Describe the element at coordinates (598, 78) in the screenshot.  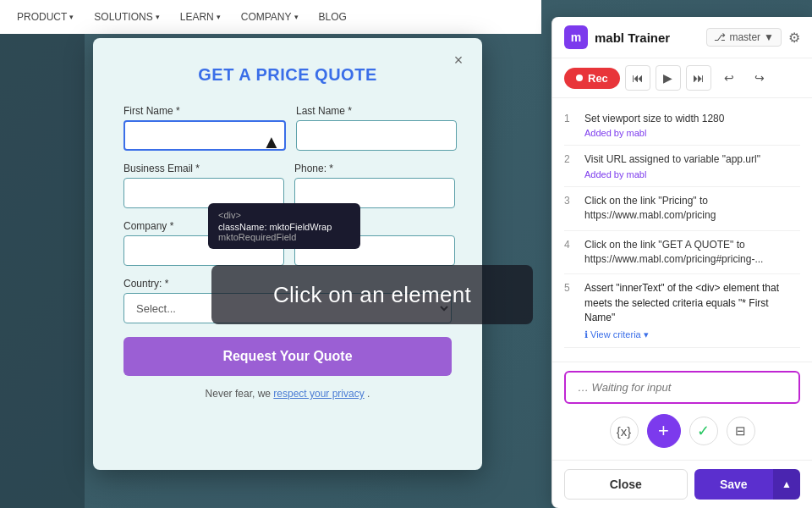
I see `rec-label: Rec` at that location.